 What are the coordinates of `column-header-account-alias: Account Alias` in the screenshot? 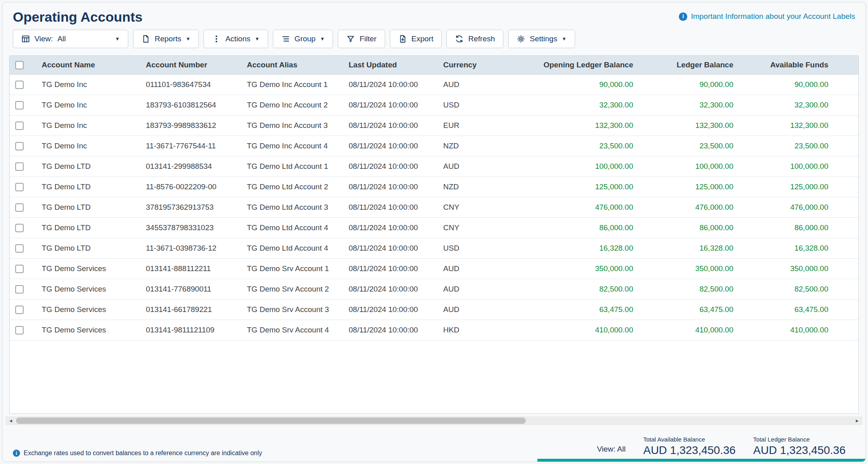 It's located at (292, 65).